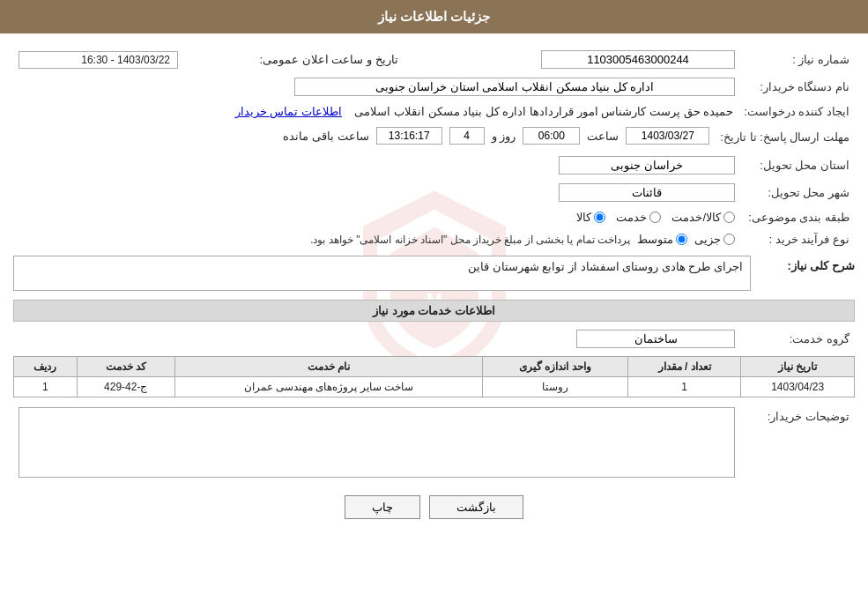 This screenshot has width=868, height=609. What do you see at coordinates (467, 136) in the screenshot?
I see `deadline-days-input` at bounding box center [467, 136].